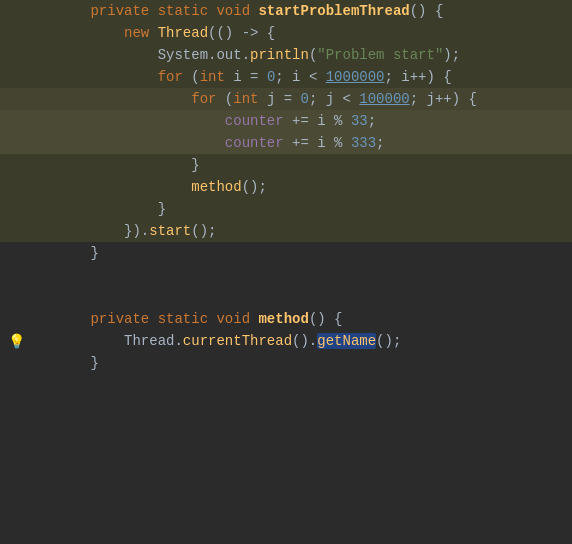 This screenshot has width=572, height=544. Describe the element at coordinates (286, 253) in the screenshot. I see `code-line-12: }` at that location.